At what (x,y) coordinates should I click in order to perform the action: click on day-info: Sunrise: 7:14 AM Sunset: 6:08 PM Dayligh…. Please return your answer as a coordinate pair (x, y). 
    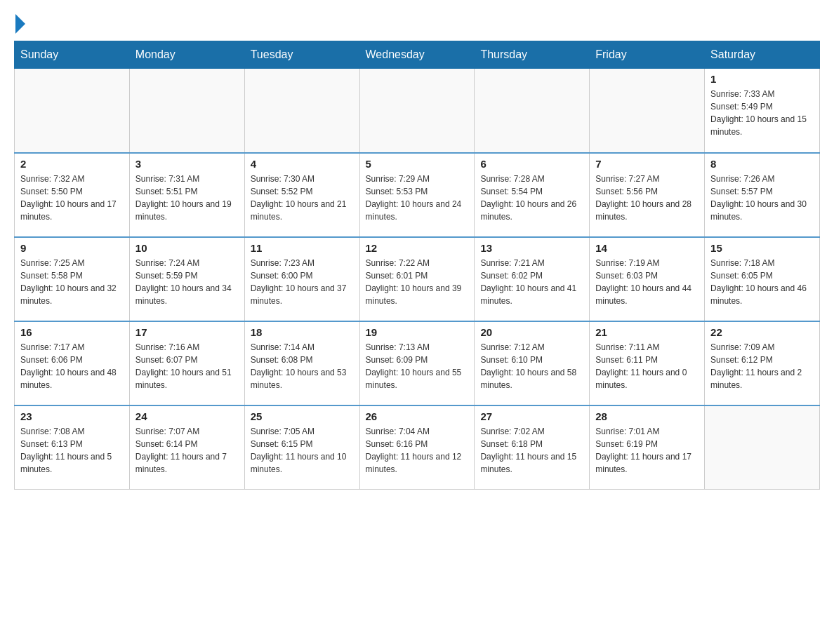
    Looking at the image, I should click on (302, 366).